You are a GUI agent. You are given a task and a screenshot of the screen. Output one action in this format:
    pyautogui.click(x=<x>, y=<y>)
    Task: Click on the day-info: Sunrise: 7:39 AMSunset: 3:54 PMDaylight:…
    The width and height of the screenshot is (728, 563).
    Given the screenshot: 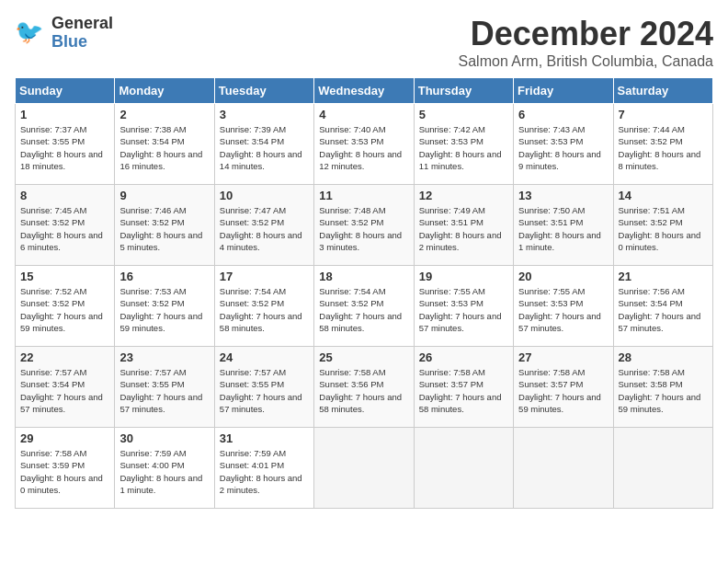 What is the action you would take?
    pyautogui.click(x=265, y=147)
    